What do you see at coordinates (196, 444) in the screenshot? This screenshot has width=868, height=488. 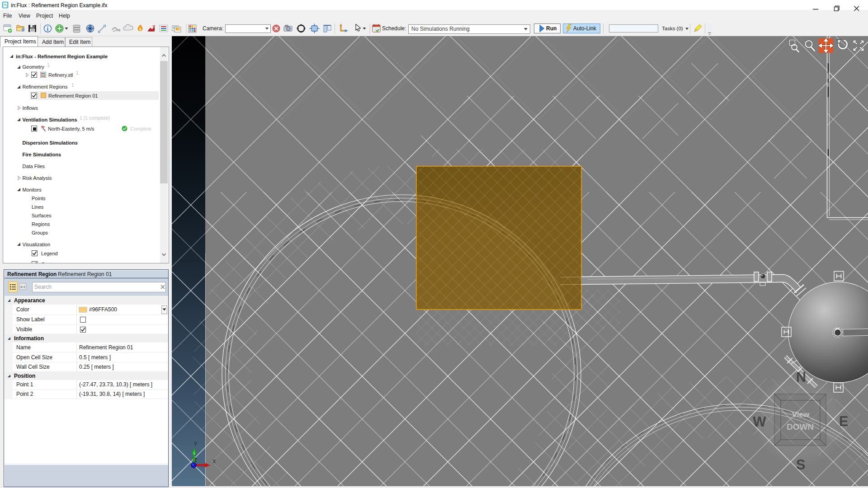 I see `svg-text: Y` at bounding box center [196, 444].